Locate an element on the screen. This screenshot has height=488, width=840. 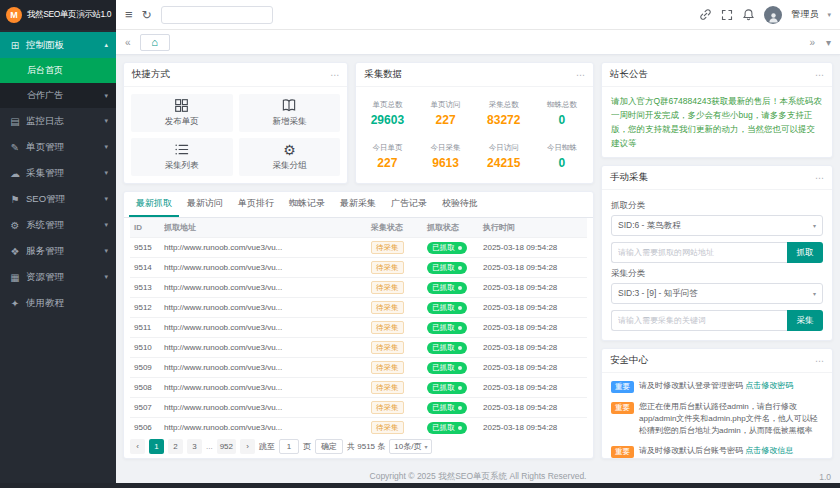
per-page-select: 10条/页 ▾ is located at coordinates (410, 446).